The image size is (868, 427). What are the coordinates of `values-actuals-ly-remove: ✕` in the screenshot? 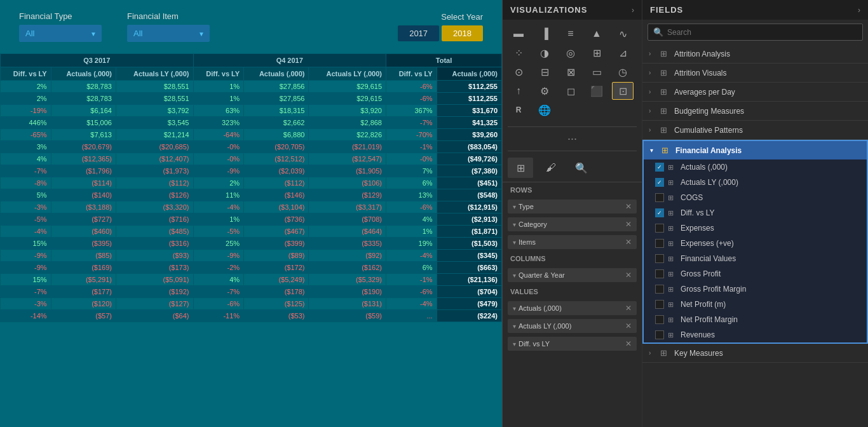 It's located at (628, 326).